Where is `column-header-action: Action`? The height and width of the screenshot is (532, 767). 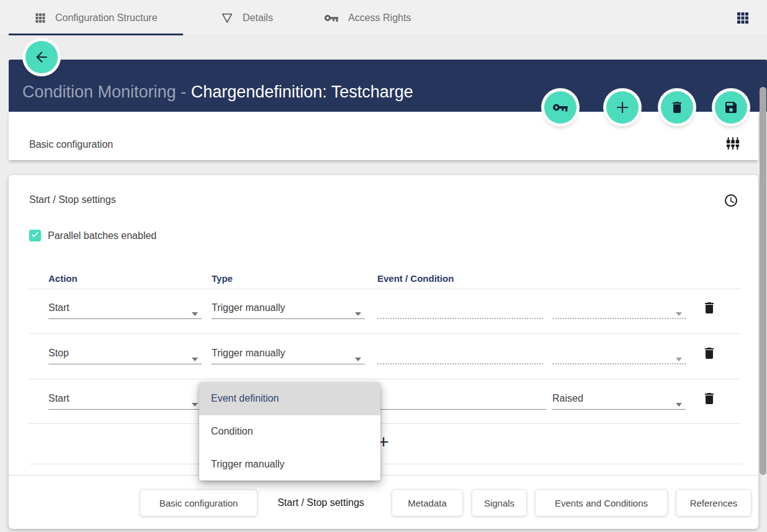
column-header-action: Action is located at coordinates (63, 278).